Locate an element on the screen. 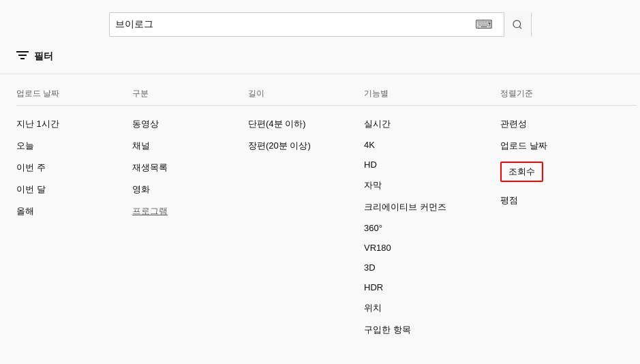 The height and width of the screenshot is (364, 640). filter-column-length: 길이 단편(4분 이하) 장편(20분 이상) is located at coordinates (306, 217).